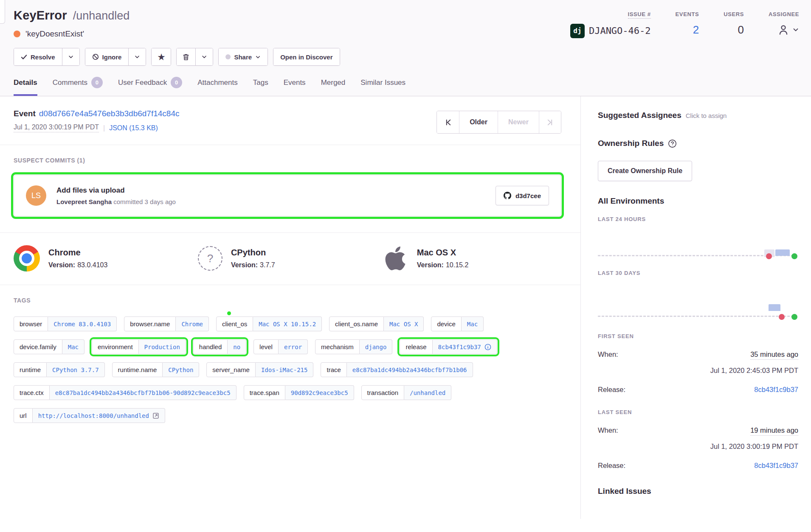  I want to click on newest-event-button, so click(550, 122).